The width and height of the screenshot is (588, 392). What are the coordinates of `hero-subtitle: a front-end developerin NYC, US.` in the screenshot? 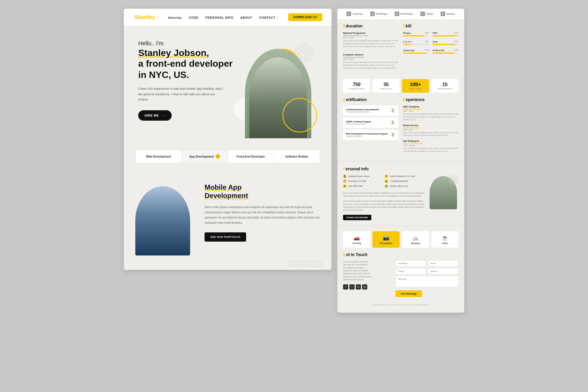 It's located at (190, 69).